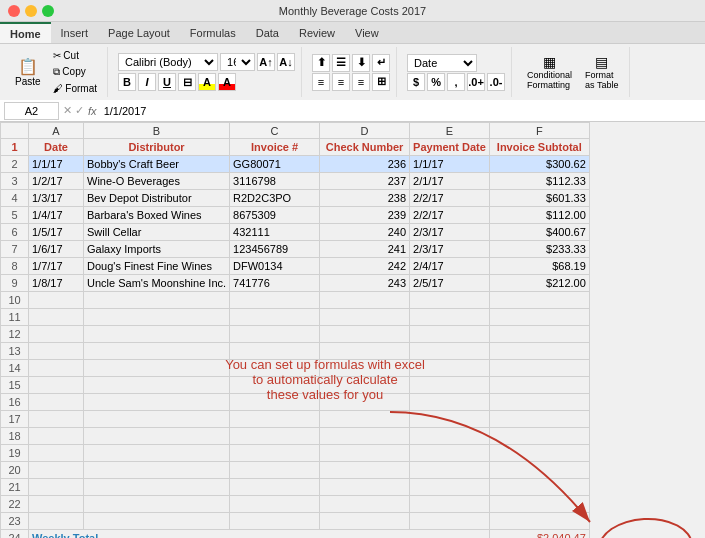  I want to click on window-controls, so click(31, 11).